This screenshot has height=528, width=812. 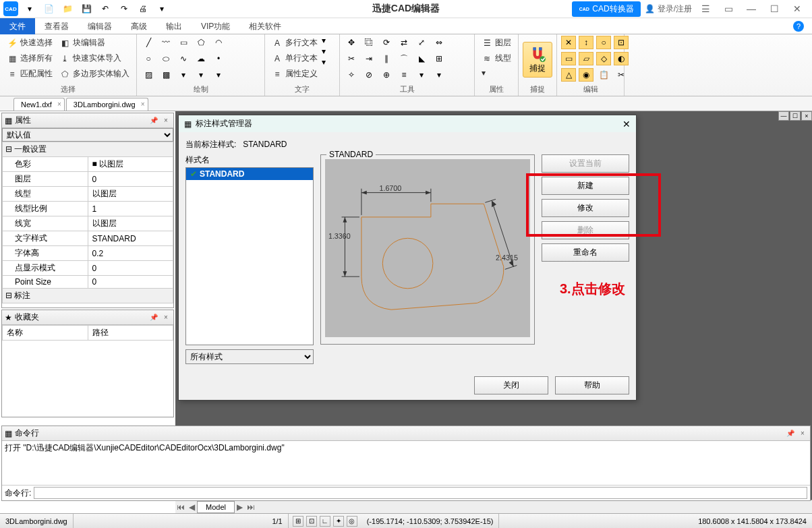 What do you see at coordinates (621, 75) in the screenshot?
I see `cut-button: ✂` at bounding box center [621, 75].